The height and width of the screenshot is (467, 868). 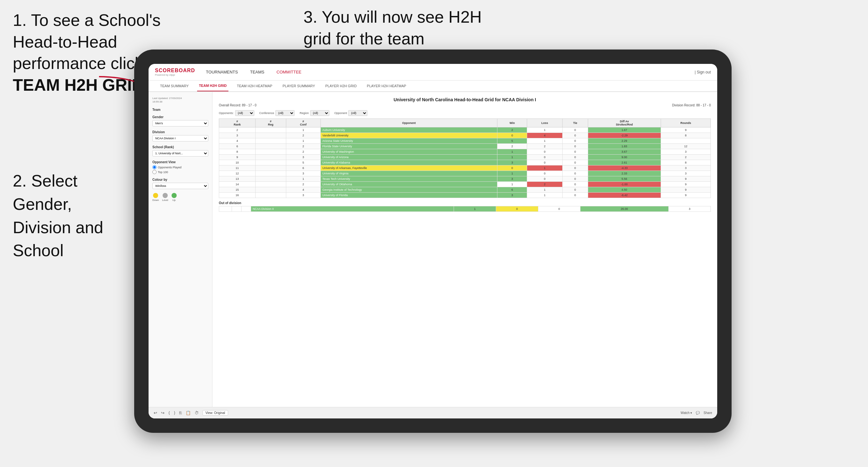 What do you see at coordinates (358, 113) in the screenshot?
I see `opponent-select: (All)` at bounding box center [358, 113].